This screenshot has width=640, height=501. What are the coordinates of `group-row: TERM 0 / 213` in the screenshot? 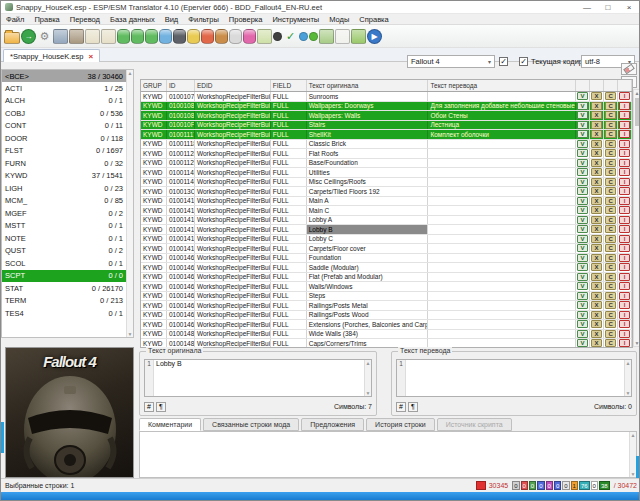 It's located at (68, 302).